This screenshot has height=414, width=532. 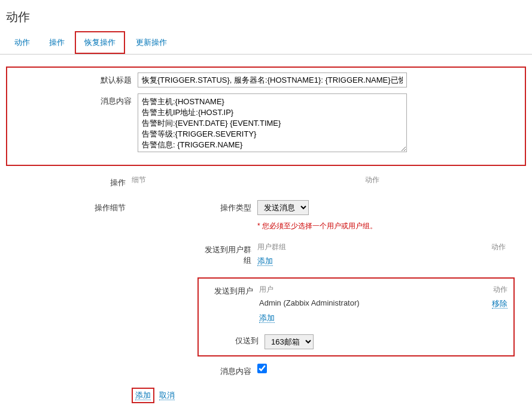 I want to click on page-title: 动作, so click(x=266, y=16).